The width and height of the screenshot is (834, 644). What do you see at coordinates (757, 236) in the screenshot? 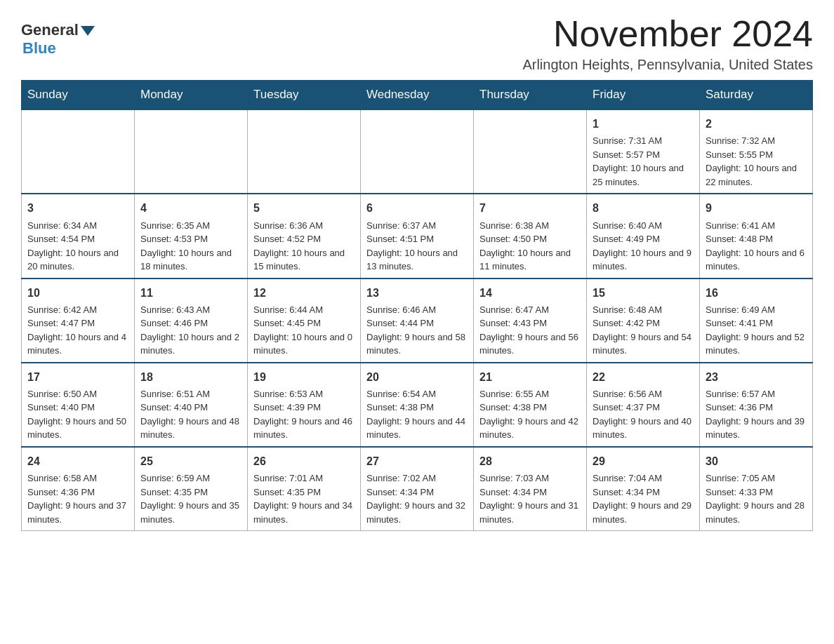
I see `calendar-cell: 9Sunrise: 6:41 AM Sunset: 4:48 PM Daylig…` at bounding box center [757, 236].